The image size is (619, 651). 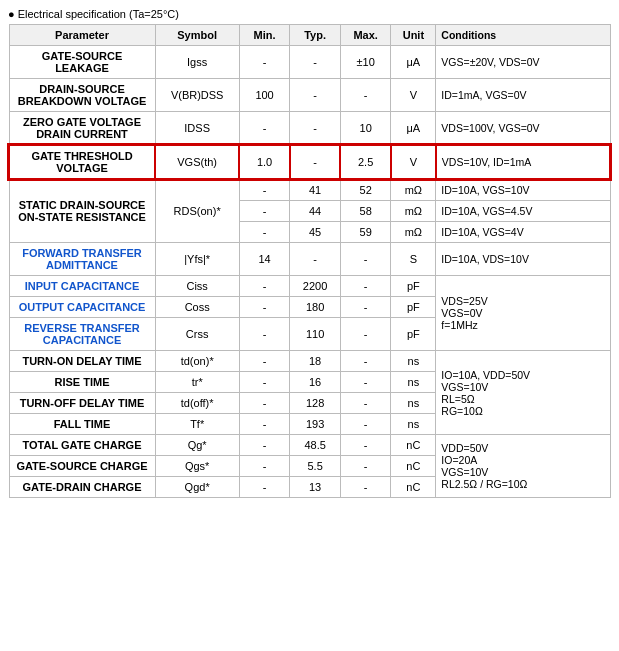 I want to click on table-cell: 14, so click(x=264, y=260).